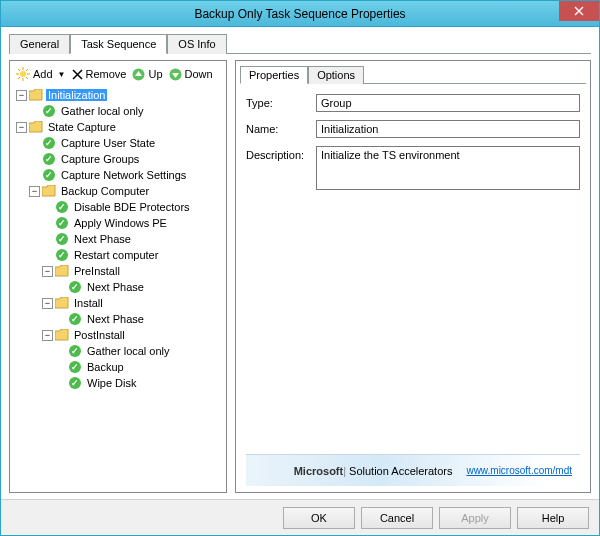 The height and width of the screenshot is (536, 600). Describe the element at coordinates (196, 44) in the screenshot. I see `tab-os-info: OS Info` at that location.